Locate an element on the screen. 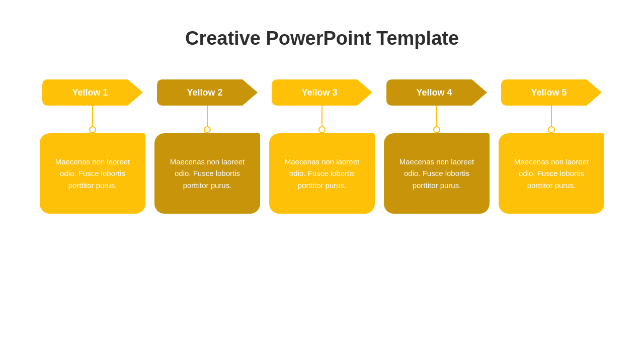 This screenshot has height=362, width=644. arrow-tag-label-2: Yellow 2 is located at coordinates (204, 93).